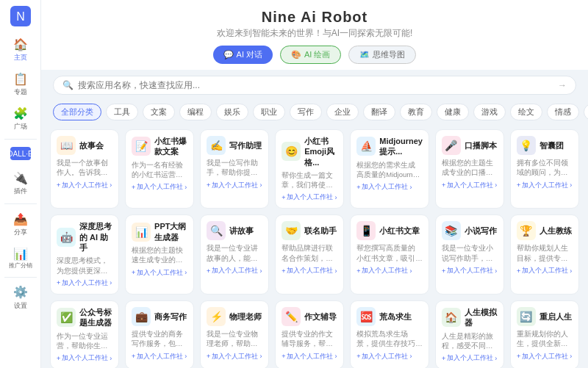 The image size is (588, 368). Describe the element at coordinates (545, 167) in the screenshot. I see `card-desc-6: 拥有多位不同领域的顾问，为您的问题提供专业建议和解决方案` at that location.